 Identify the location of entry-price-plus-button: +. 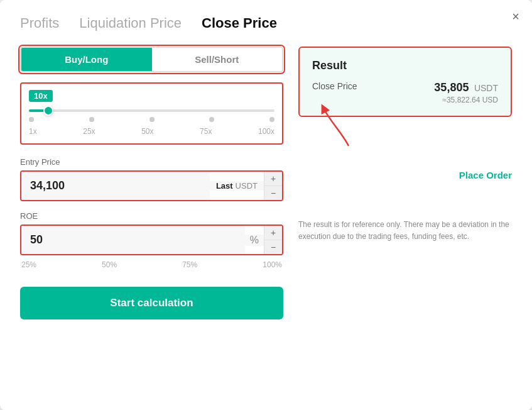
(273, 179).